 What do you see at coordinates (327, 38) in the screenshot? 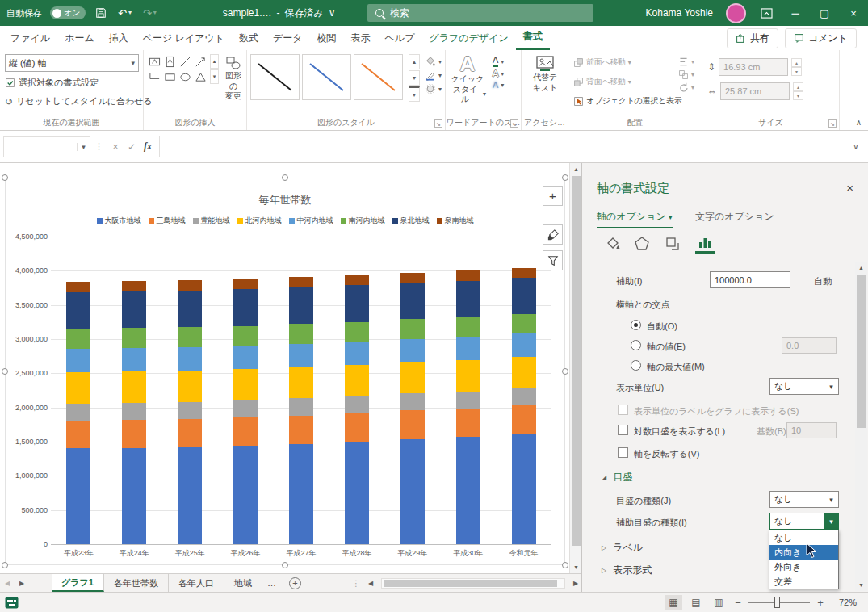
I see `ribbon-tab-校閲: 校閲` at bounding box center [327, 38].